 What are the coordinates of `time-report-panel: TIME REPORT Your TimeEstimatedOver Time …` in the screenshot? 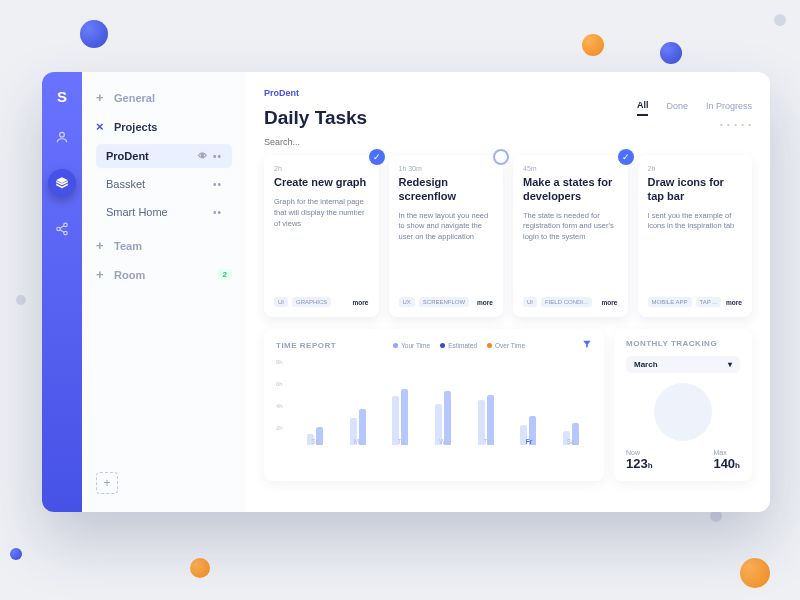 It's located at (434, 405).